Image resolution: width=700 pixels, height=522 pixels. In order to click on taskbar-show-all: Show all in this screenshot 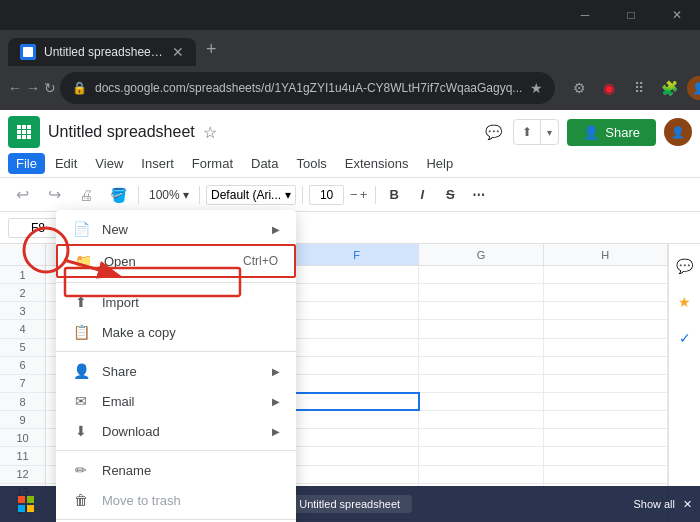, I will do `click(654, 504)`.